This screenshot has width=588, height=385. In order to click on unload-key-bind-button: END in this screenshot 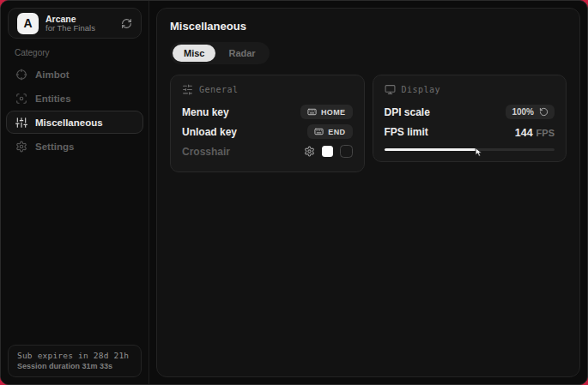, I will do `click(330, 132)`.